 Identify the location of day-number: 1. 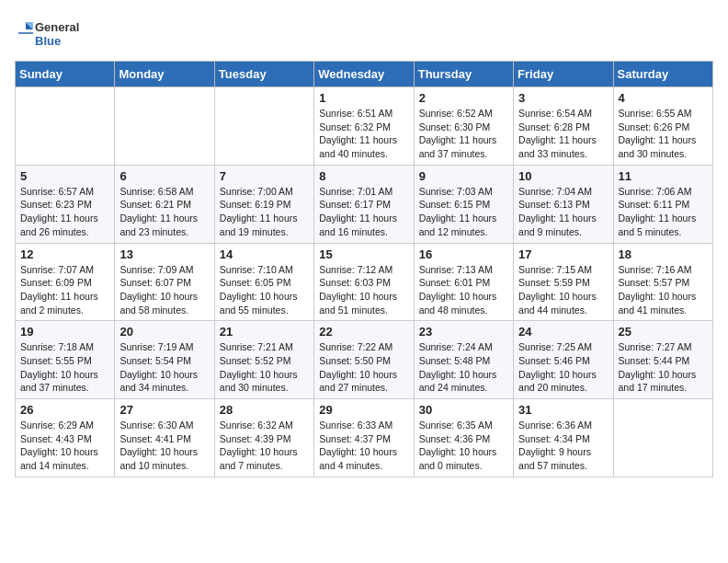
(364, 98).